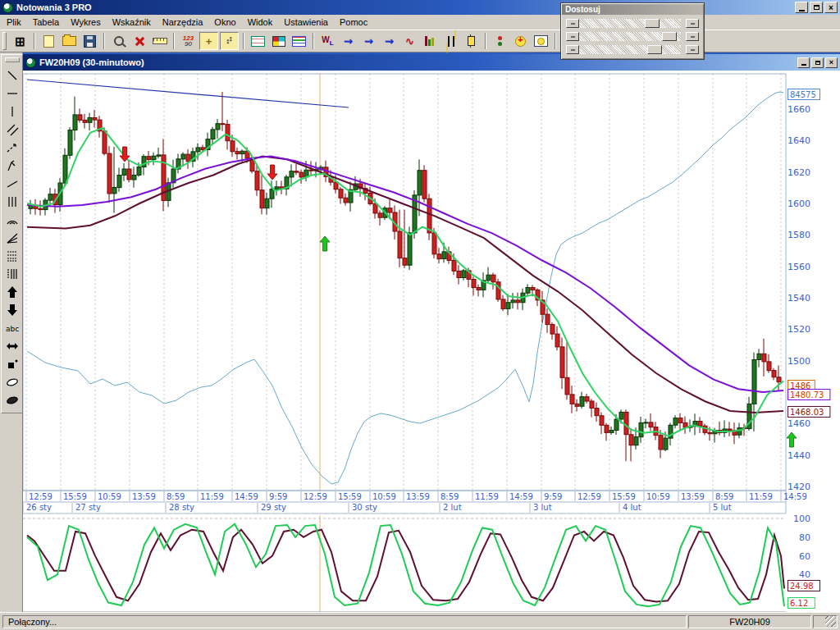  I want to click on menu-item-pomoc: Pomoc, so click(354, 22).